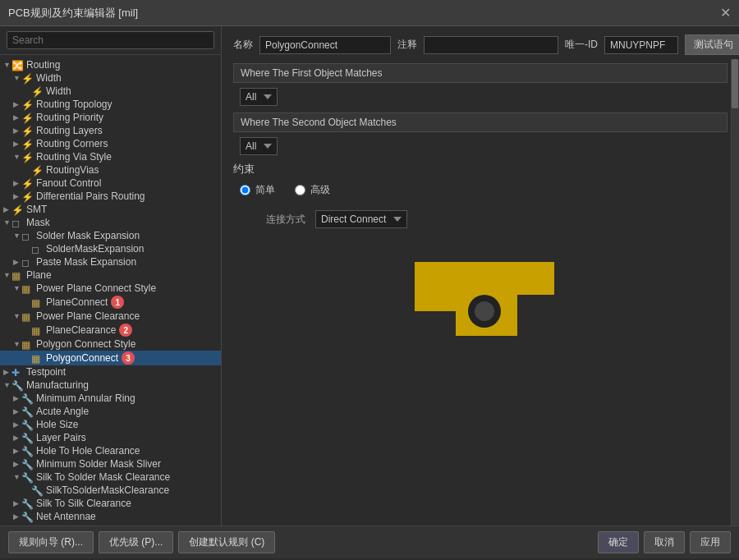 The image size is (739, 560). What do you see at coordinates (227, 542) in the screenshot?
I see `create-default-button: 创建默认规则 (C)` at bounding box center [227, 542].